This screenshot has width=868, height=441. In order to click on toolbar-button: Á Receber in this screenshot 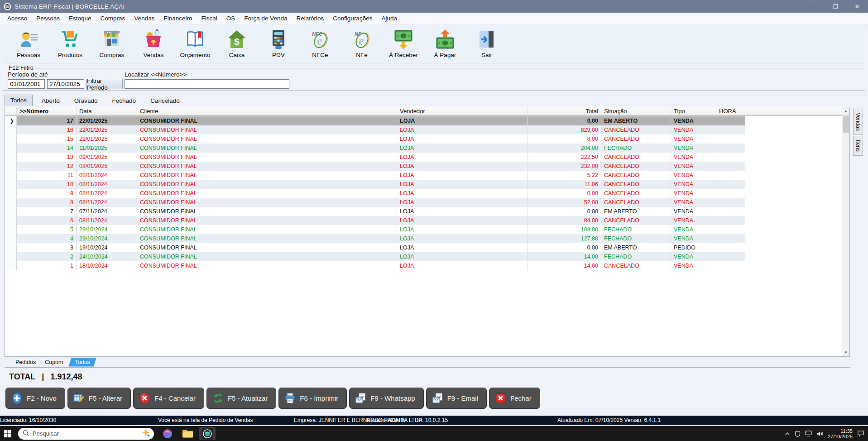, I will do `click(403, 43)`.